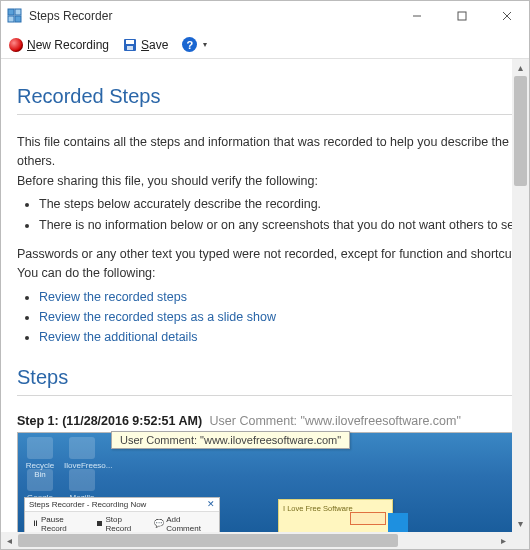 Image resolution: width=530 pixels, height=550 pixels. I want to click on scroll-up-arrow: ▴, so click(520, 68).